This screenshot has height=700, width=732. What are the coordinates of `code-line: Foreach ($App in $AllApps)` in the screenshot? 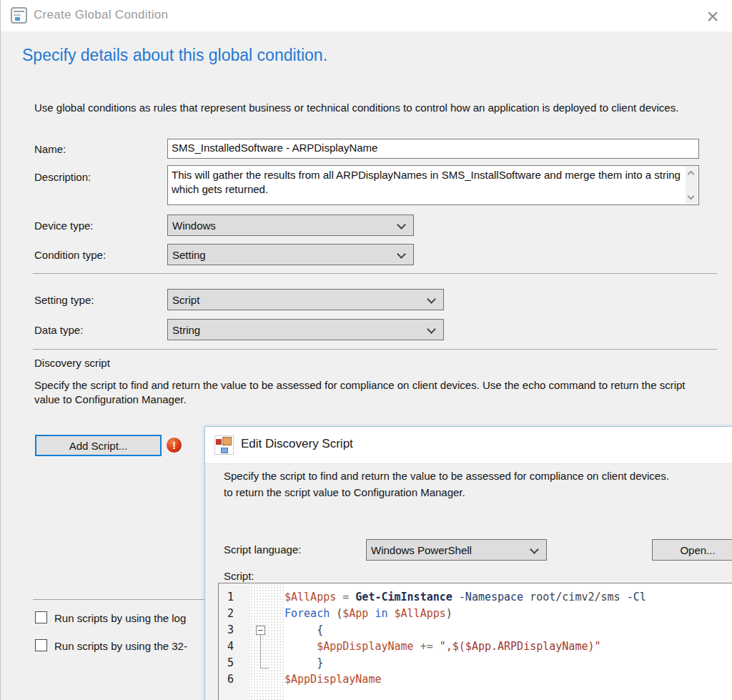 It's located at (508, 613).